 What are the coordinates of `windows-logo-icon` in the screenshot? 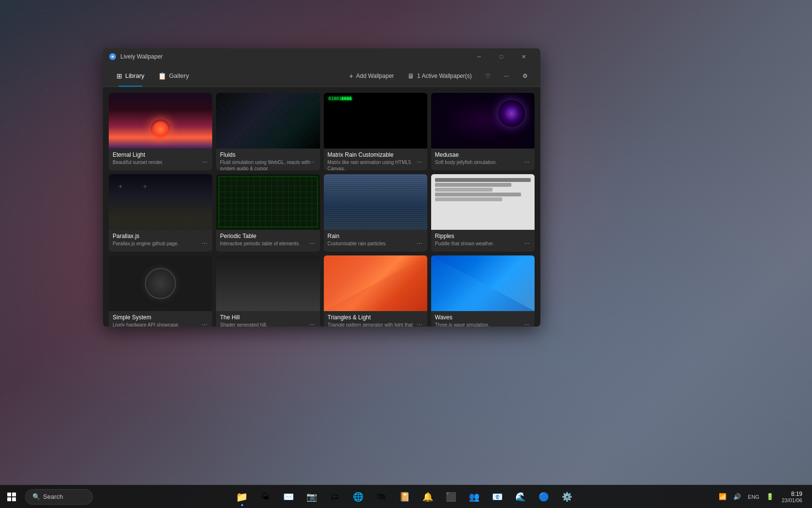 It's located at (12, 497).